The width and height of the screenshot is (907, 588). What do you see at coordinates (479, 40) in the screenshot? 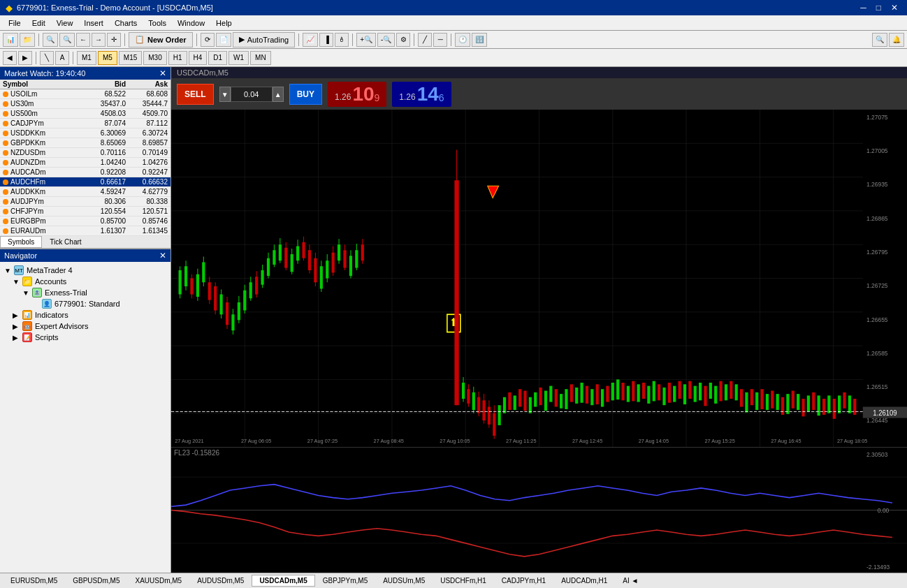
I see `calc-btn: 🔢` at bounding box center [479, 40].